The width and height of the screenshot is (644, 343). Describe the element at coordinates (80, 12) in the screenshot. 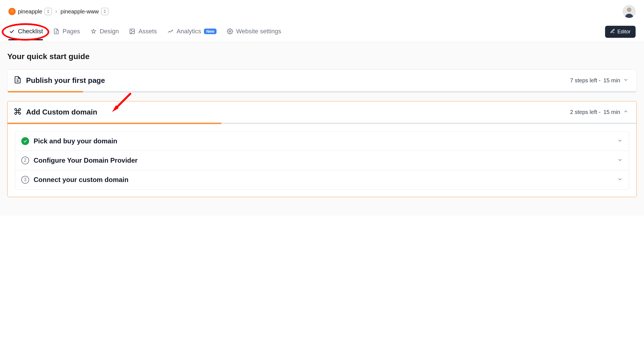

I see `breadcrumb-project-label: pineapple-www` at that location.